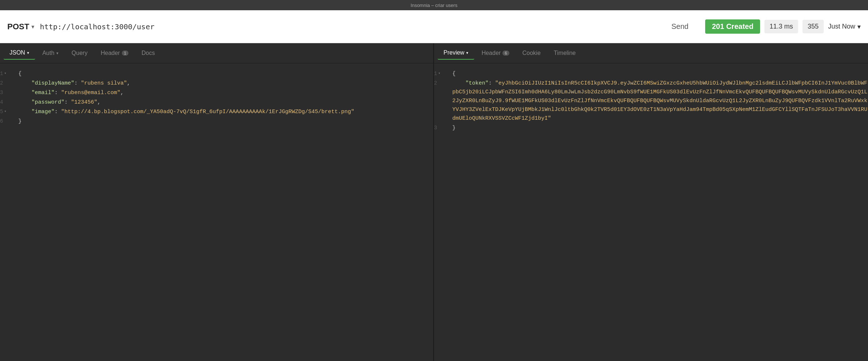 The image size is (868, 361). I want to click on left-tab-bar: JSON ▾ Auth ▾ Query Header 1 Docs, so click(217, 53).